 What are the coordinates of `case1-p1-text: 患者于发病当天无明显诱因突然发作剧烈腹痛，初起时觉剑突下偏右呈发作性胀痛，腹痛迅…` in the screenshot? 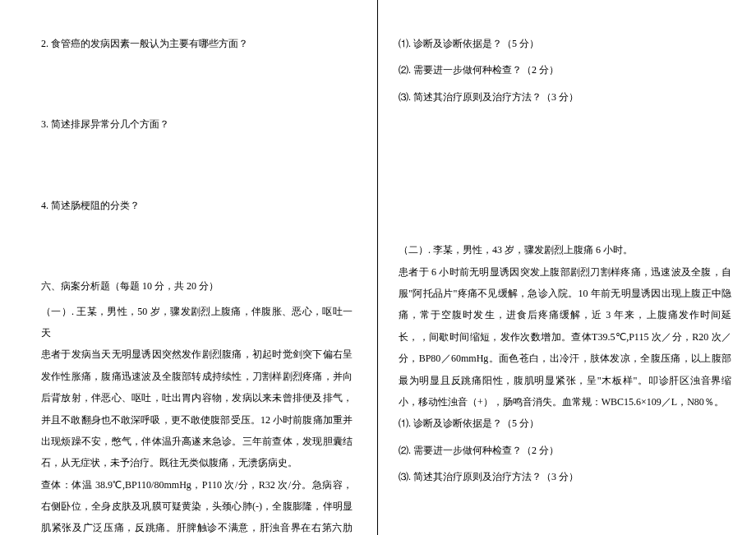 It's located at (197, 408).